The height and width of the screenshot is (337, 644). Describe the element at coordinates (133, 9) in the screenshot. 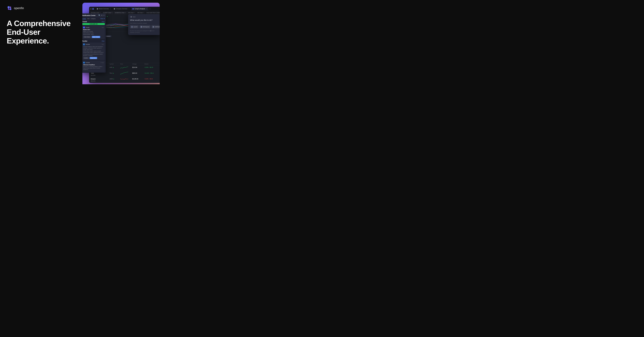

I see `tab-icon-compco` at that location.